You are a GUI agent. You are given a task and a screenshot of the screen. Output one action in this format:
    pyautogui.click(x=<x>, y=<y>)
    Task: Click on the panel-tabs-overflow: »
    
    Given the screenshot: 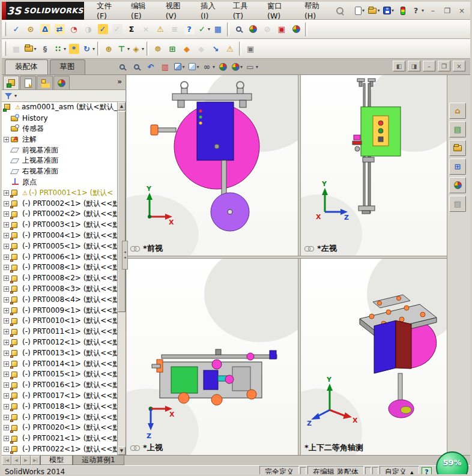 What is the action you would take?
    pyautogui.click(x=120, y=82)
    